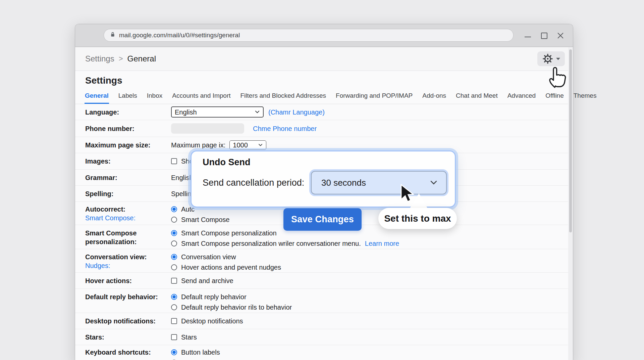  Describe the element at coordinates (285, 129) in the screenshot. I see `change-phone-number-link: Chme Phone number` at that location.